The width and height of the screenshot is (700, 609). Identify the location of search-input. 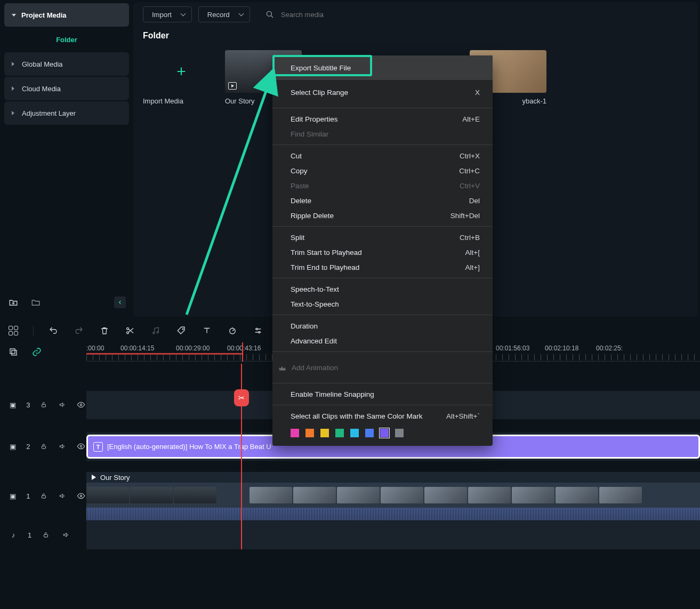
(334, 15).